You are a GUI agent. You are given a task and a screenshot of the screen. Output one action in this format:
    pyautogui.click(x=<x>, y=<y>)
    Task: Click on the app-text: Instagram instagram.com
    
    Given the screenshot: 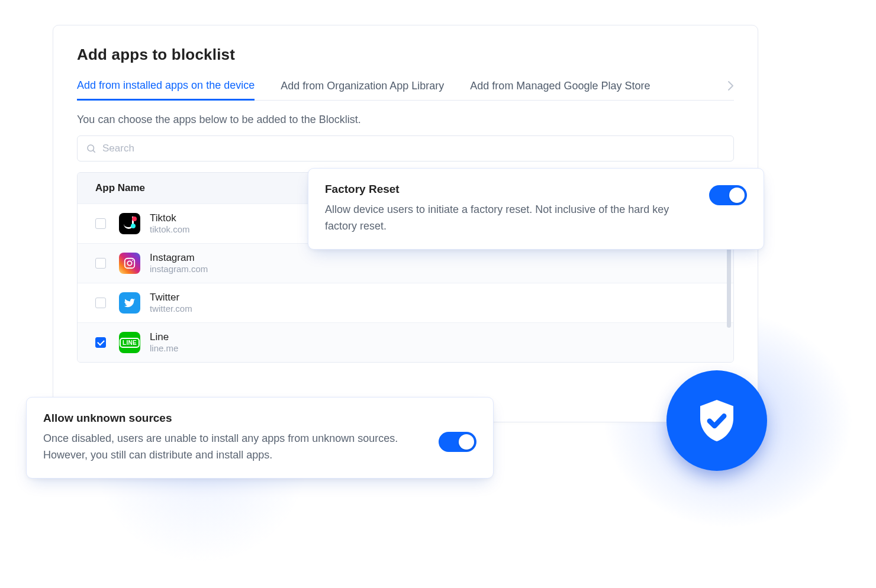 What is the action you would take?
    pyautogui.click(x=179, y=263)
    